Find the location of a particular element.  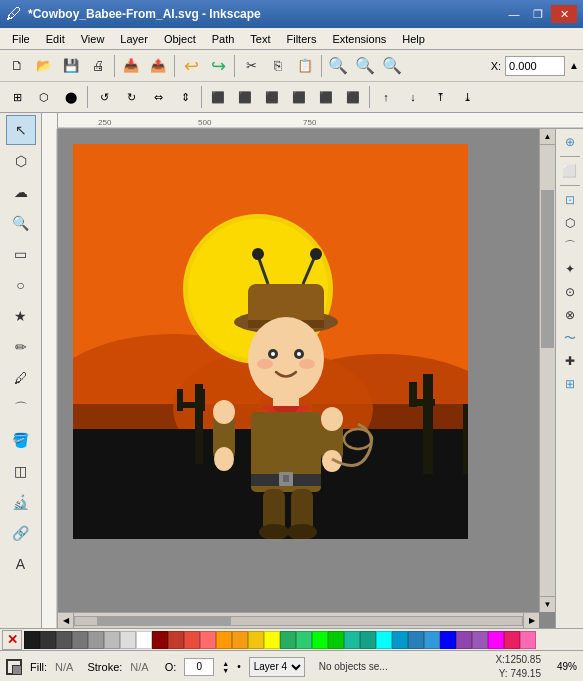

cut-button: ✂ is located at coordinates (251, 66).